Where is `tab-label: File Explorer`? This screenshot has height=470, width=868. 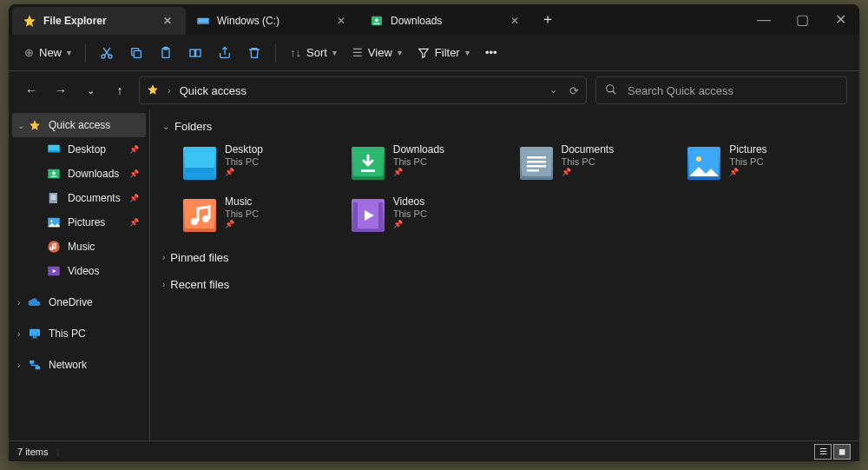 tab-label: File Explorer is located at coordinates (102, 21).